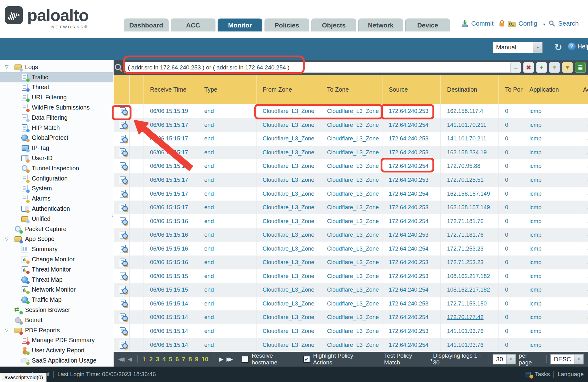  What do you see at coordinates (541, 67) in the screenshot?
I see `add-filter-icon: +` at bounding box center [541, 67].